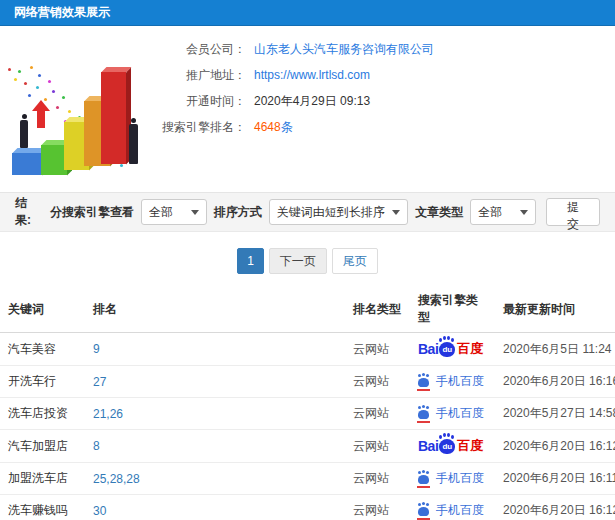  I want to click on rank-cell: 21,26, so click(215, 414).